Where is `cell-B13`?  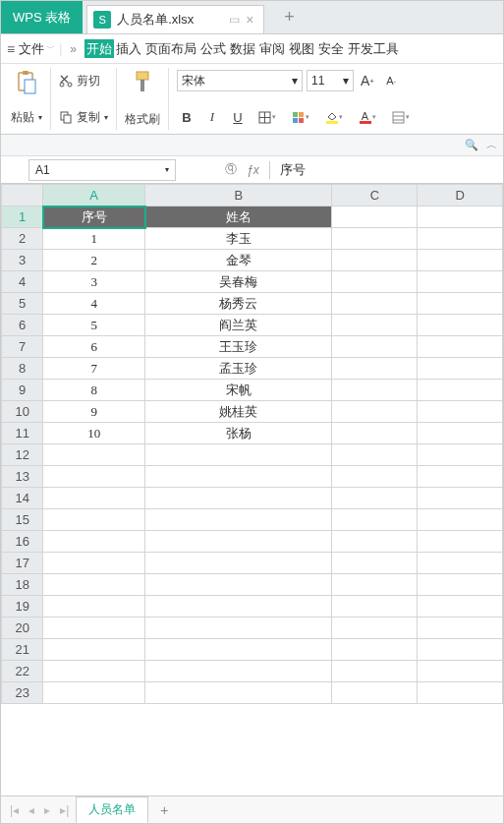 cell-B13 is located at coordinates (239, 477).